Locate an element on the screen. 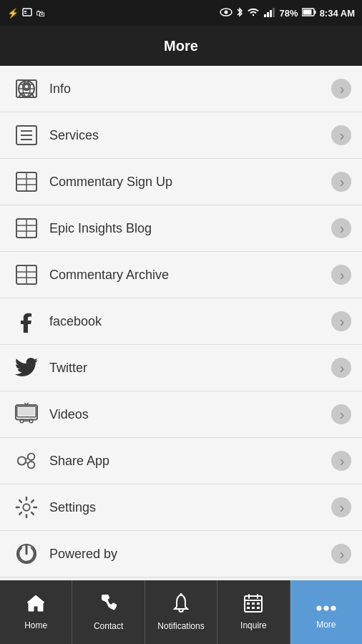  bottom-nav: Home Contact Notifications is located at coordinates (181, 613).